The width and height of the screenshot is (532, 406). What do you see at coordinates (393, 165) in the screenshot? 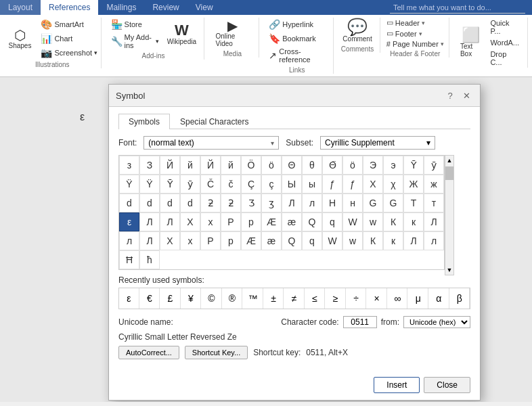
I see `symbol-cell: э` at bounding box center [393, 165].